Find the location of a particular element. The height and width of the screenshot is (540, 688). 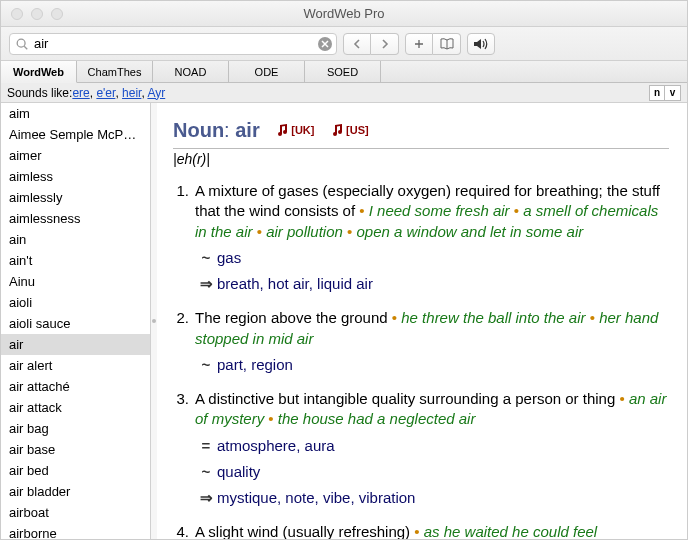

titlebar: WordWeb Pro is located at coordinates (344, 14).